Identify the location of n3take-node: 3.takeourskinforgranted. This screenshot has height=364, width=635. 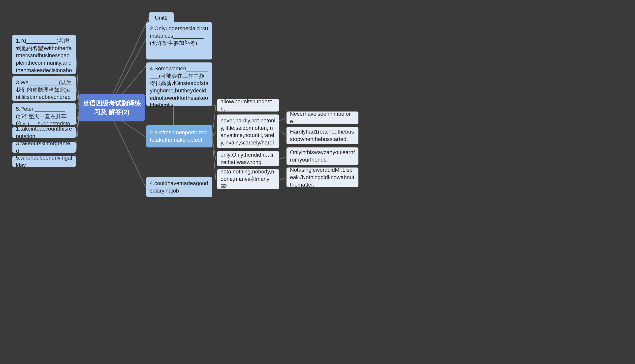
(44, 147).